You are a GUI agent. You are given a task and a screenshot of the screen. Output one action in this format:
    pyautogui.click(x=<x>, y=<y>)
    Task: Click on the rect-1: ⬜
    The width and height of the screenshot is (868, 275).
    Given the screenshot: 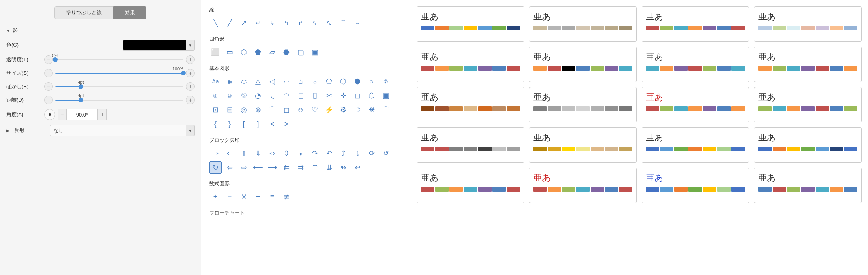 What is the action you would take?
    pyautogui.click(x=215, y=52)
    